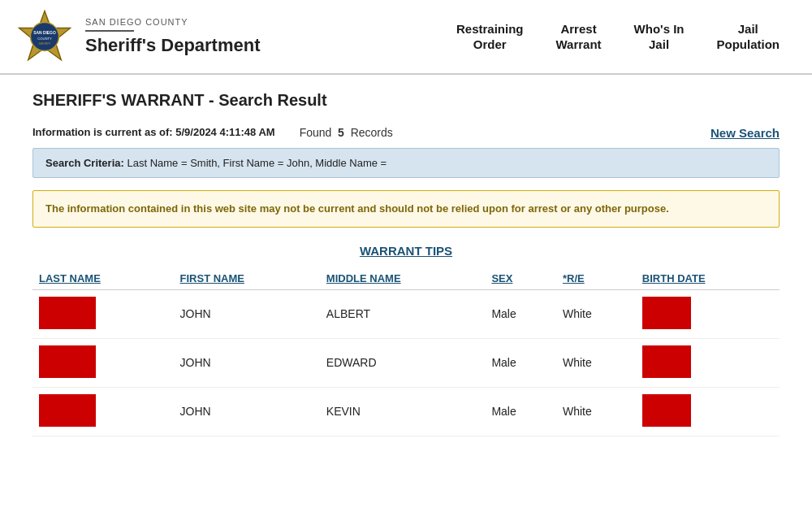  I want to click on sheriff-badge-logo: SAN DIEGO COUNTY SHERIFF, so click(45, 37).